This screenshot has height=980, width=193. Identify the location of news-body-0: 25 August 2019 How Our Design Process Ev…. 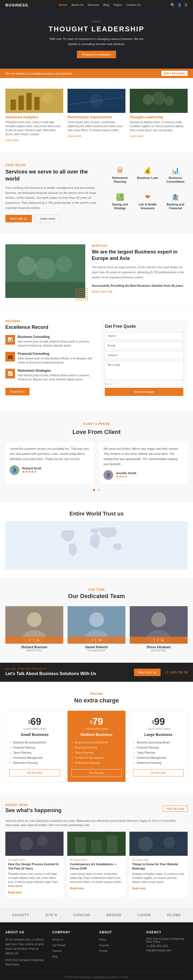
(34, 877).